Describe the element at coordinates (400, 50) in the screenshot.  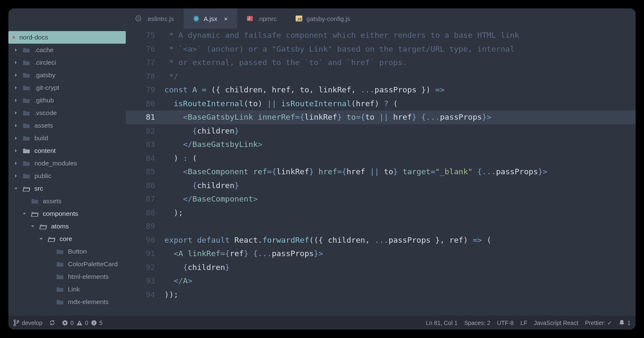
I see `code-content: * `<a>` (anchor) or a "Gatsby Link" base…` at that location.